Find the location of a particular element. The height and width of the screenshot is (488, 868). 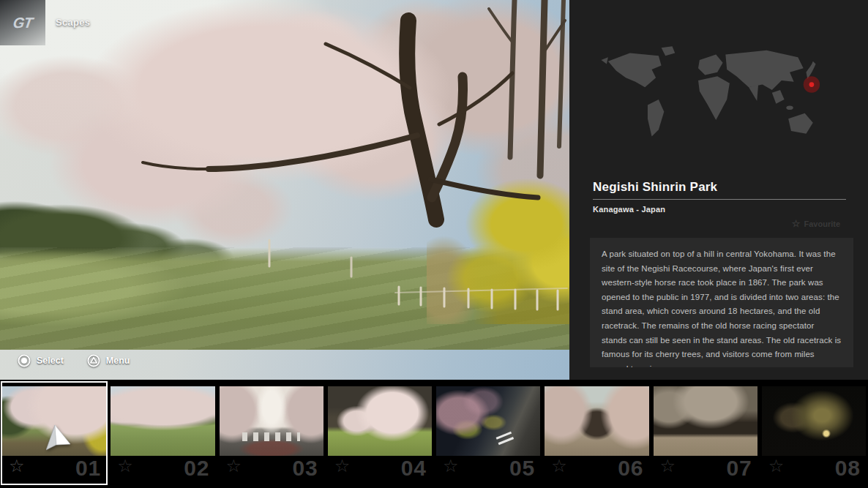

thumbnail-06: ☆ 06 is located at coordinates (596, 431).